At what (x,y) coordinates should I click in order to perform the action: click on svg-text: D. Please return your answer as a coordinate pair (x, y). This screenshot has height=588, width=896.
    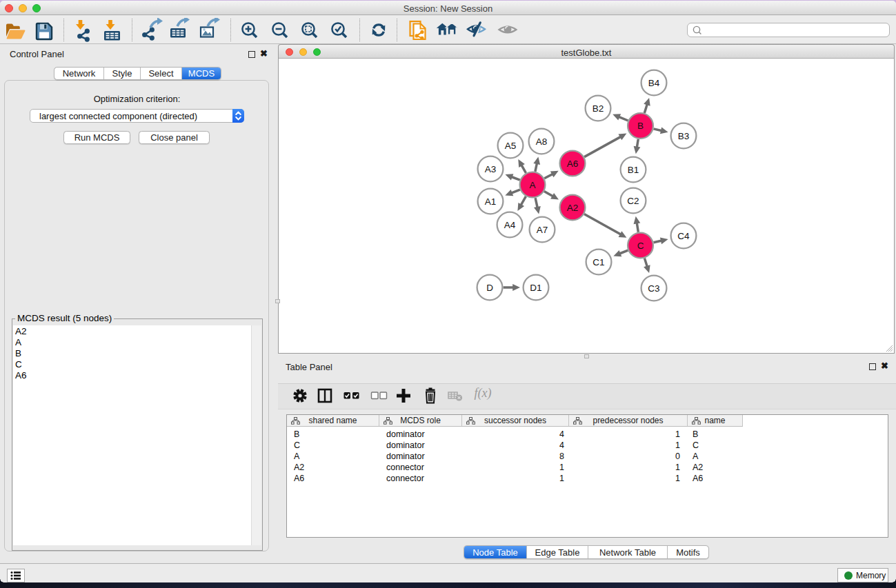
    Looking at the image, I should click on (490, 288).